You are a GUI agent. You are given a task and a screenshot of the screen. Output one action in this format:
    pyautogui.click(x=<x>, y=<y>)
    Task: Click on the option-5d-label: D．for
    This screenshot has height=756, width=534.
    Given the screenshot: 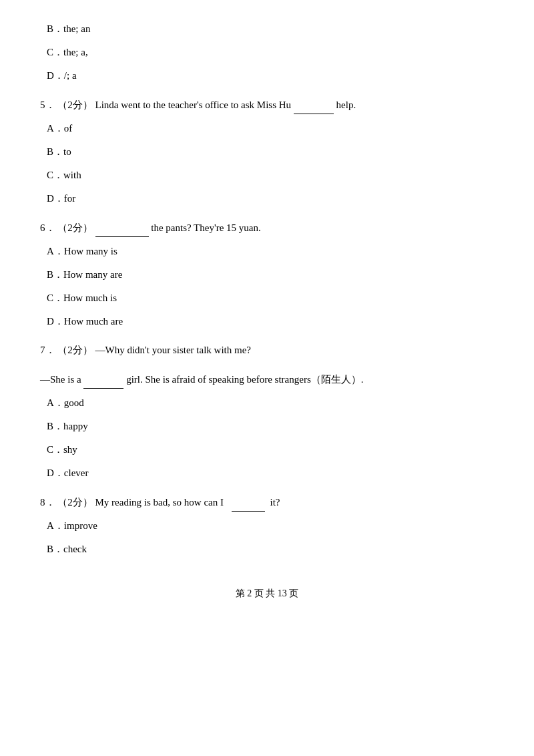 What is the action you would take?
    pyautogui.click(x=61, y=198)
    